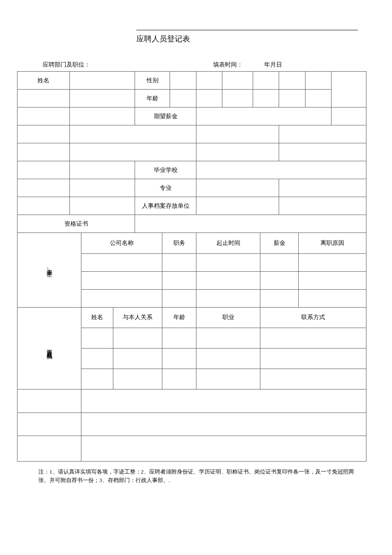 The image size is (392, 555). What do you see at coordinates (179, 262) in the screenshot?
I see `work-r1-duty` at bounding box center [179, 262].